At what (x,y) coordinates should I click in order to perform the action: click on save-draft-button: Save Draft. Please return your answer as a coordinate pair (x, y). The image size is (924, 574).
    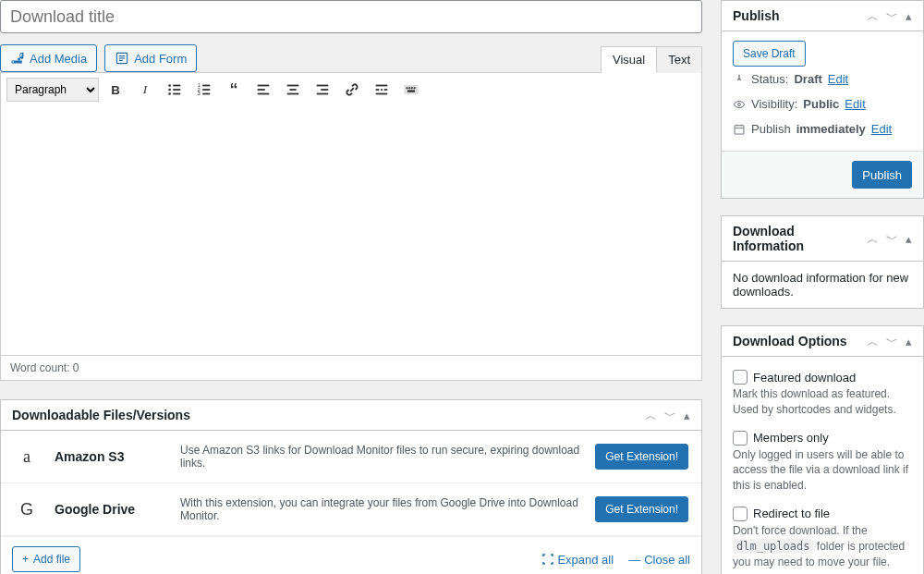
    Looking at the image, I should click on (769, 54).